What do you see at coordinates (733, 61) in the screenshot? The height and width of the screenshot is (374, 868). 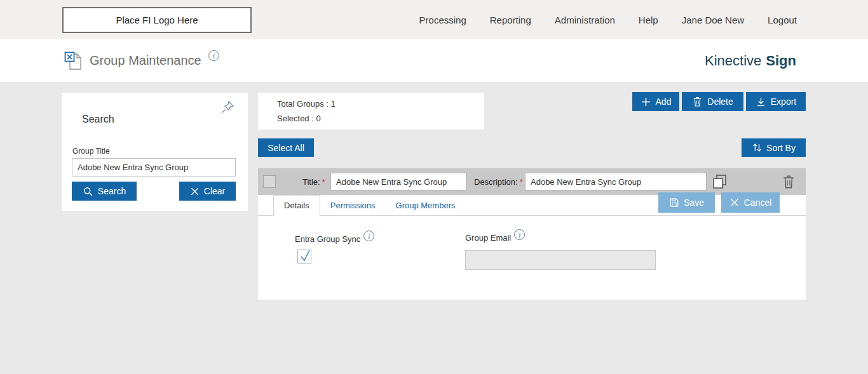 I see `brand-name: Kinective` at bounding box center [733, 61].